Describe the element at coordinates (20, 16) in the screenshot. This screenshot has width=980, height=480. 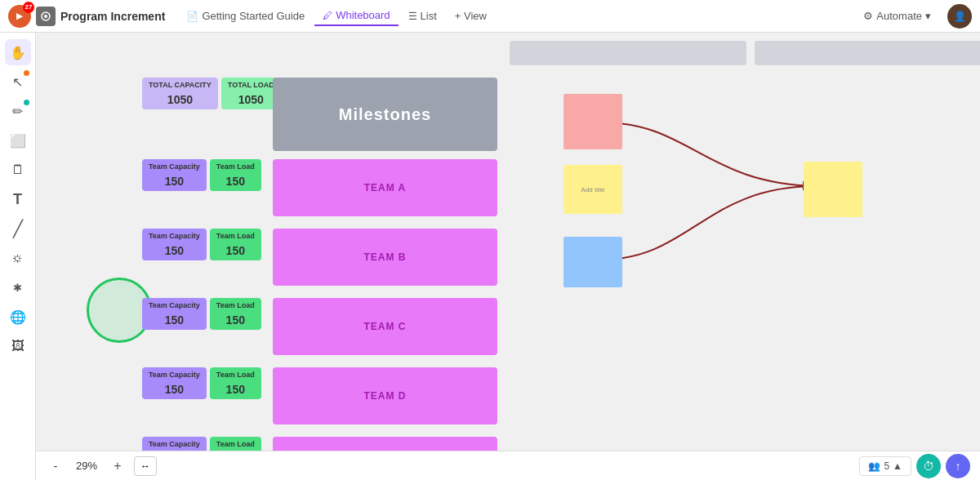
I see `avatar-initials: ▶` at that location.